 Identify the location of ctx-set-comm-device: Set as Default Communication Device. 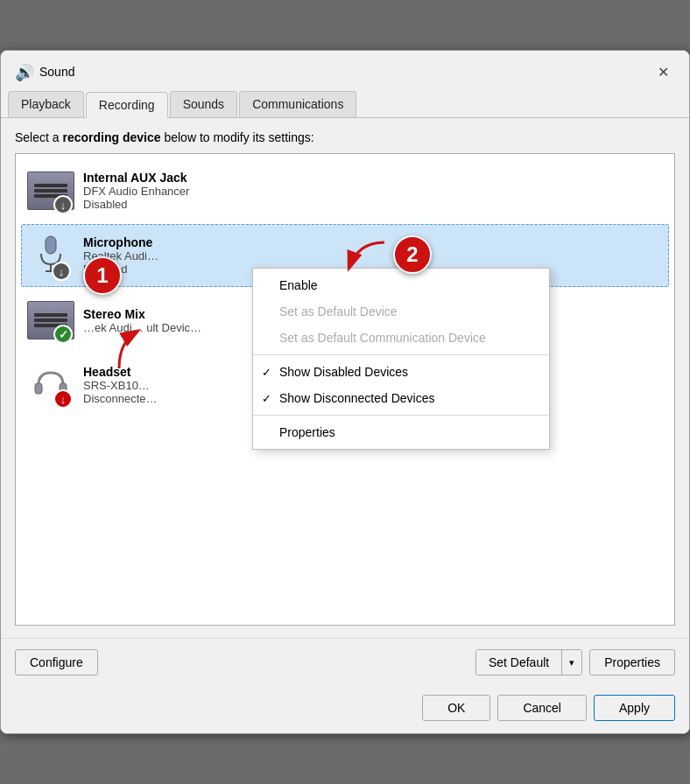
(401, 338).